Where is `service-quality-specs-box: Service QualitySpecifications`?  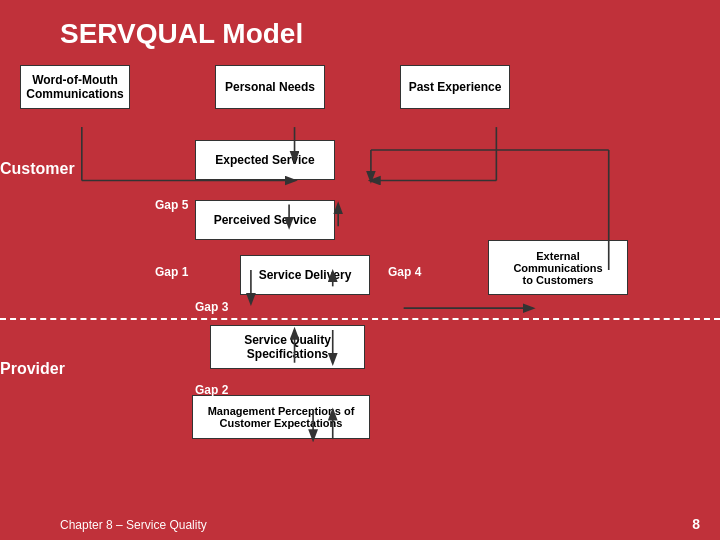 service-quality-specs-box: Service QualitySpecifications is located at coordinates (288, 347).